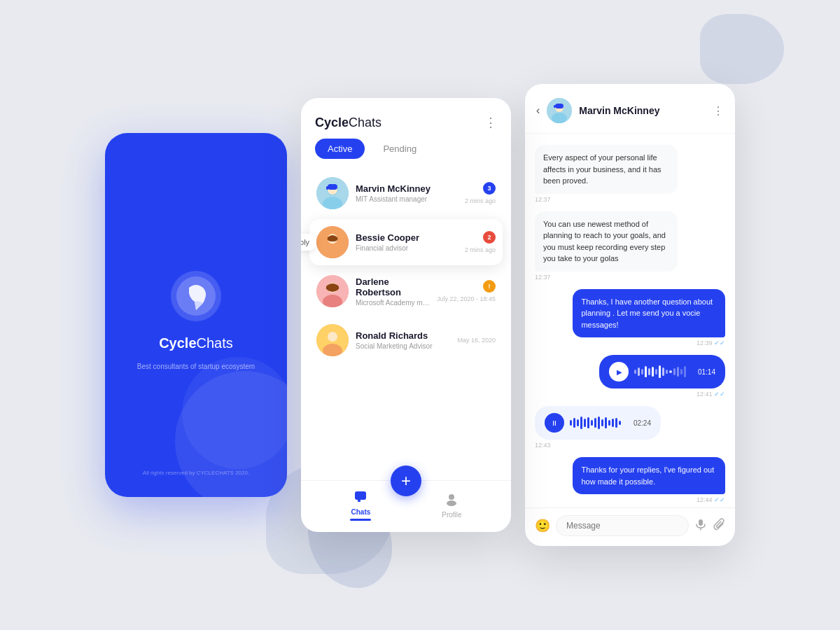  I want to click on play-icon: ▶, so click(620, 372).